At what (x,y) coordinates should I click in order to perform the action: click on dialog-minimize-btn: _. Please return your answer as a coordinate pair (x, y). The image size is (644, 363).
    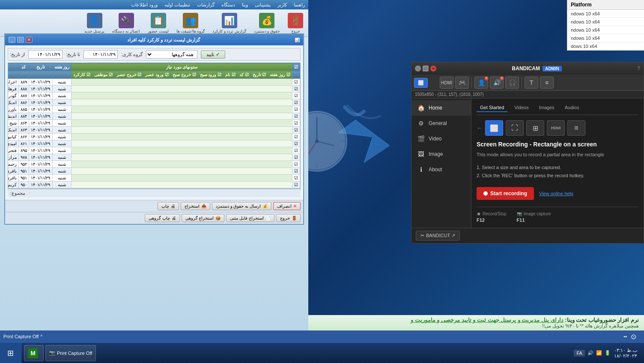
    Looking at the image, I should click on (12, 40).